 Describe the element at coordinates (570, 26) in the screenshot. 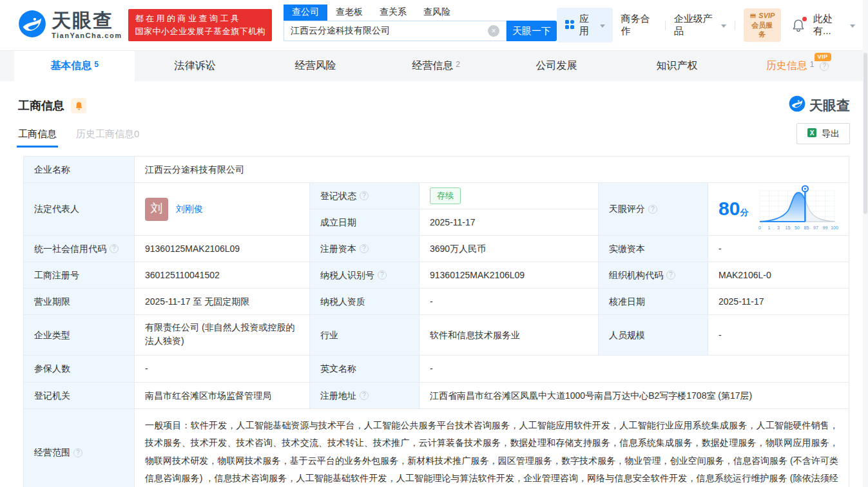

I see `apps-grid-icon` at that location.